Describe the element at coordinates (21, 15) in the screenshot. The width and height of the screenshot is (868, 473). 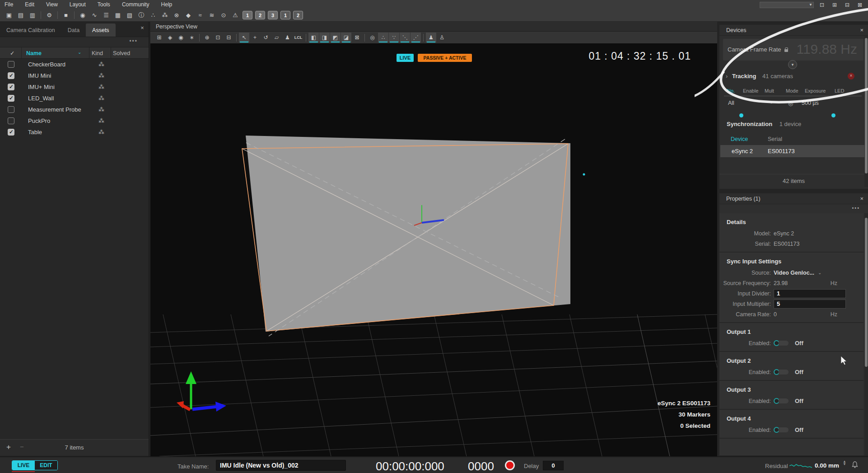
I see `save-icon: ▤` at that location.